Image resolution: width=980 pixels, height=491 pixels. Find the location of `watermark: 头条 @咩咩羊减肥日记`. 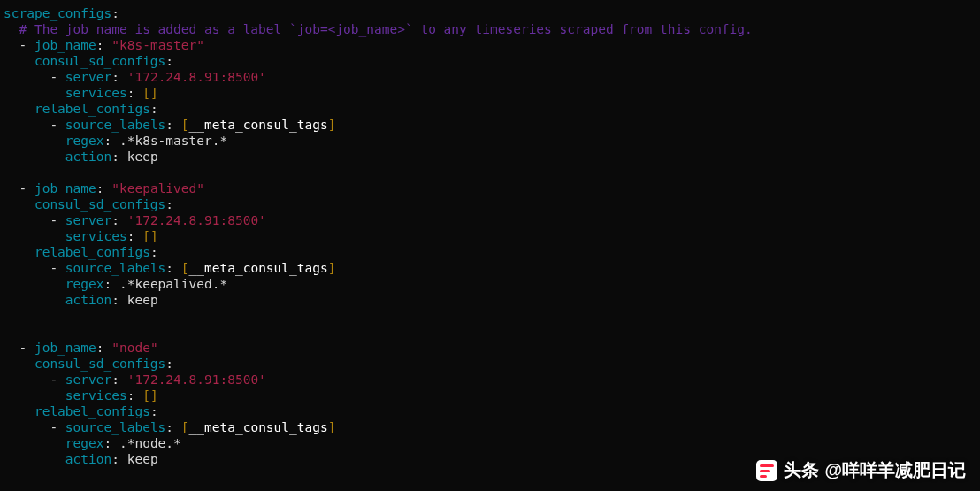

watermark: 头条 @咩咩羊减肥日记 is located at coordinates (861, 471).